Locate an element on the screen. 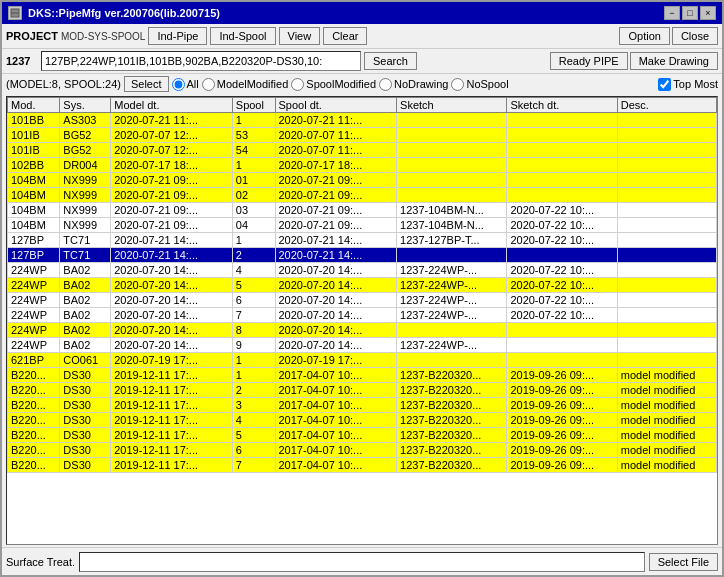 The height and width of the screenshot is (577, 724). table-row: 224WPBA022020-07-20 14:...52020-07-20 14… is located at coordinates (362, 286).